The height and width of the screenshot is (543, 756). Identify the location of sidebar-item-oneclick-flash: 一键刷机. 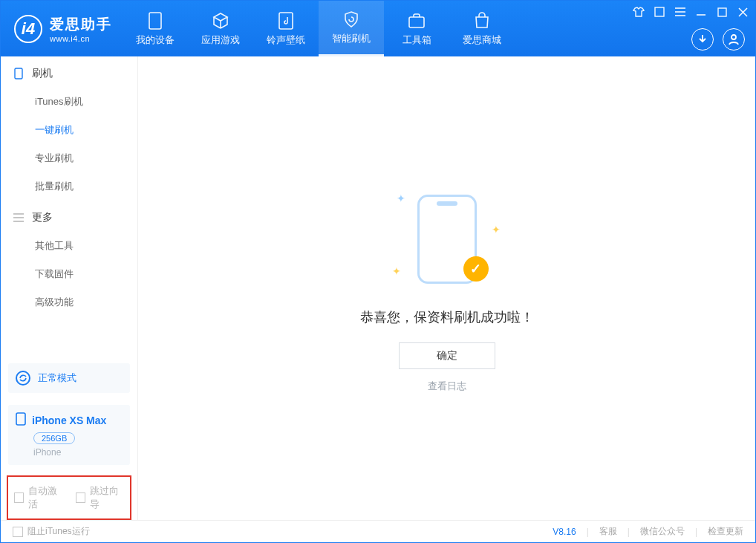
(69, 130).